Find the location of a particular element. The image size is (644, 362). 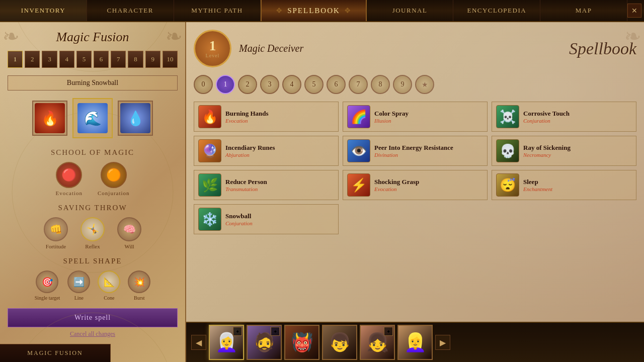

spell-info-burning-hands: Burning HandsEvocation is located at coordinates (280, 117).